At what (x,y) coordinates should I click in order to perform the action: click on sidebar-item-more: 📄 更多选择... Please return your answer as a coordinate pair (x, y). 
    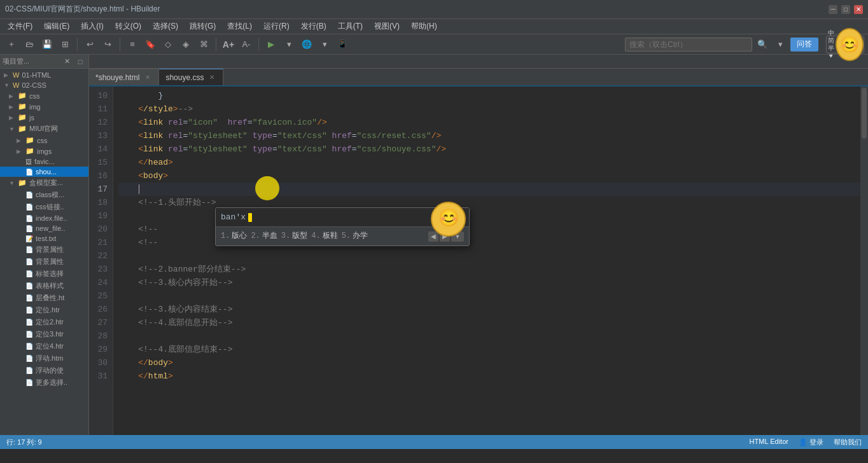
    Looking at the image, I should click on (45, 383).